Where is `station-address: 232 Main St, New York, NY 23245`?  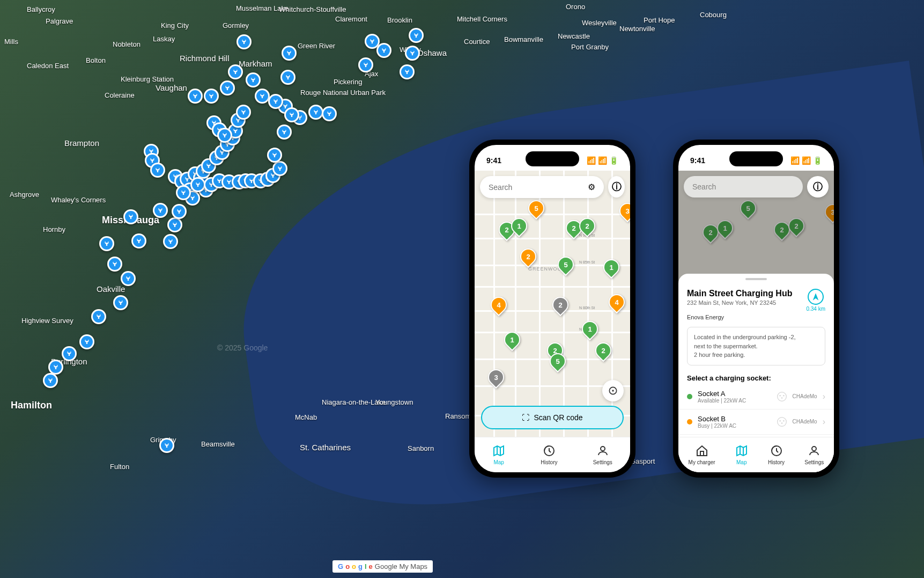 station-address: 232 Main St, New York, NY 23245 is located at coordinates (740, 303).